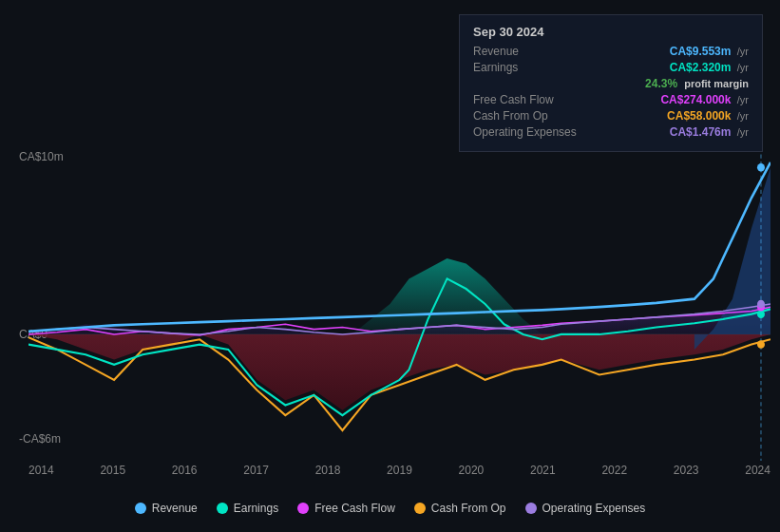  I want to click on legend-dot-revenue, so click(141, 508).